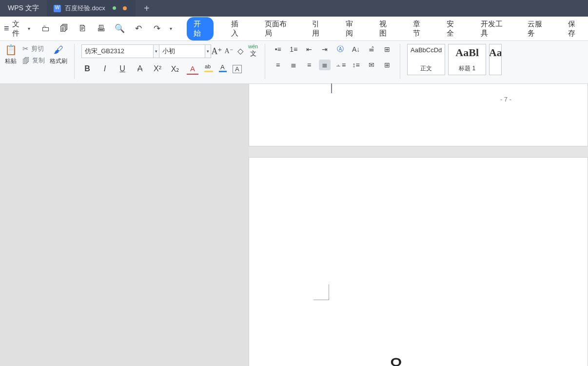 The height and width of the screenshot is (366, 588). What do you see at coordinates (294, 49) in the screenshot?
I see `numbering-icon: 1≡` at bounding box center [294, 49].